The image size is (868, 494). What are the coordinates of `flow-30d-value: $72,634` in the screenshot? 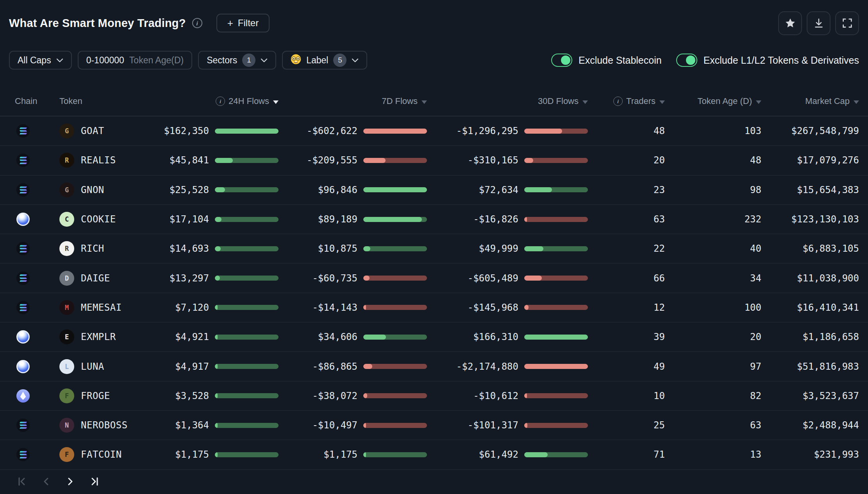 It's located at (498, 190).